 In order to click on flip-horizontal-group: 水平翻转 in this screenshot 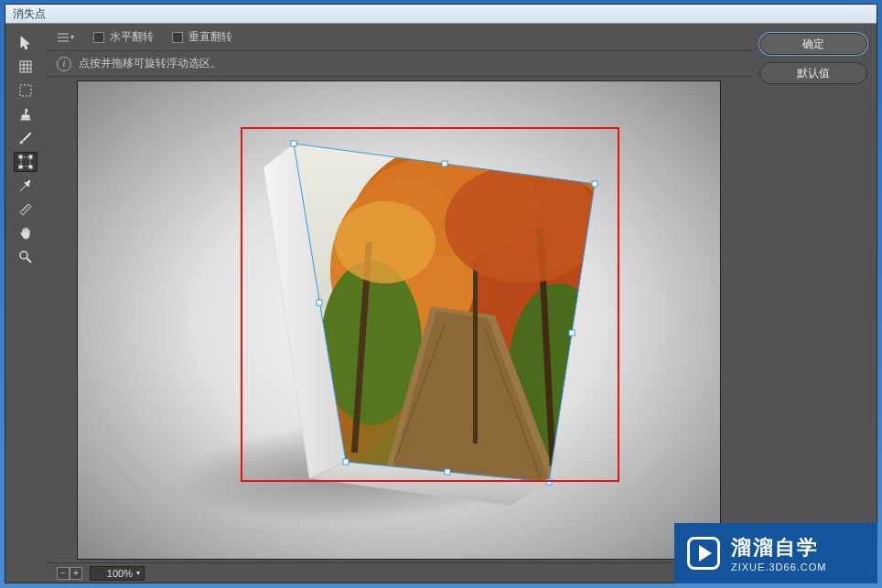, I will do `click(124, 37)`.